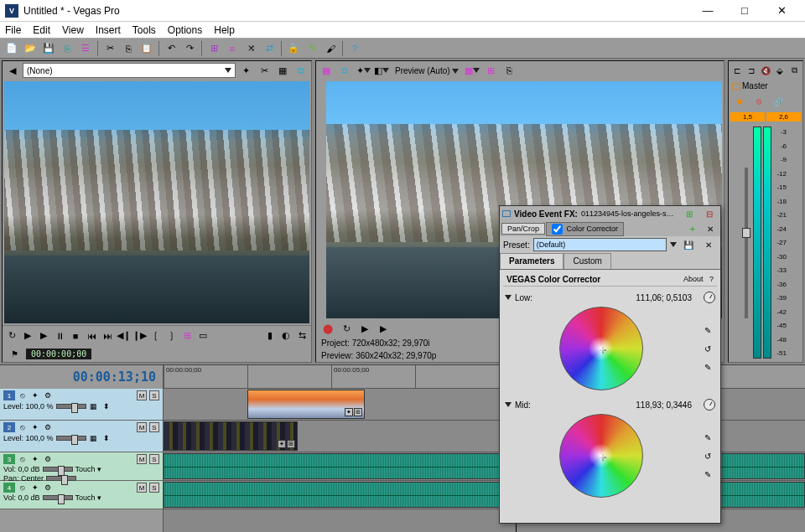 Image resolution: width=805 pixels, height=532 pixels. What do you see at coordinates (144, 30) in the screenshot?
I see `menu-tools: Tools` at bounding box center [144, 30].